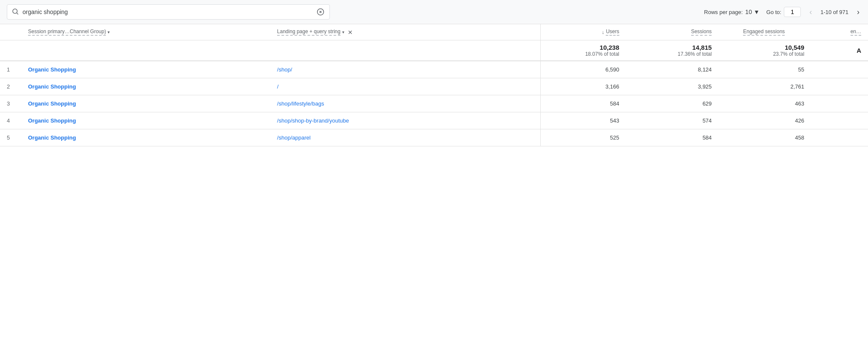 The height and width of the screenshot is (337, 868). I want to click on table-row: 3 Organic Shopping /shop/lifestyle/bags …, so click(434, 104).